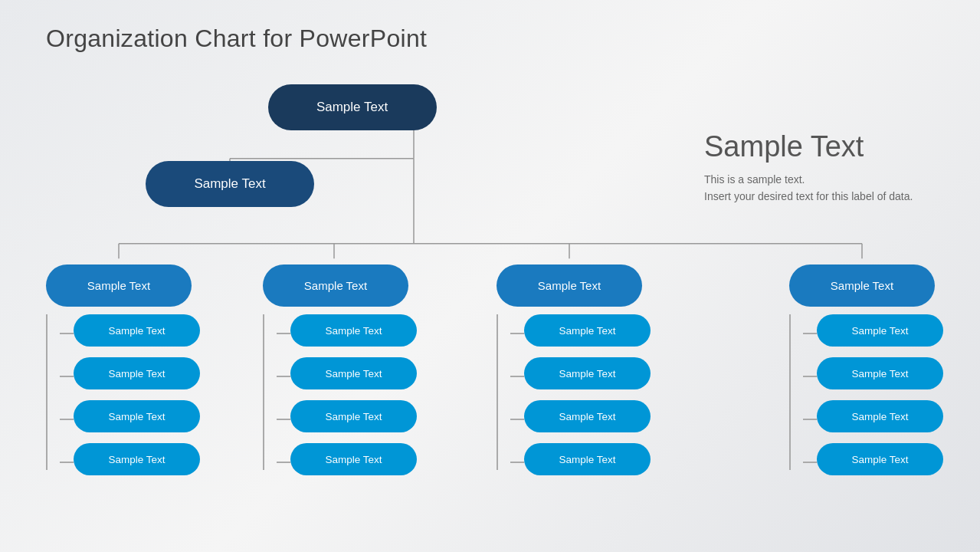 The height and width of the screenshot is (552, 980). What do you see at coordinates (811, 189) in the screenshot?
I see `side-panel-body: This is a sample text.Insert your desire…` at bounding box center [811, 189].